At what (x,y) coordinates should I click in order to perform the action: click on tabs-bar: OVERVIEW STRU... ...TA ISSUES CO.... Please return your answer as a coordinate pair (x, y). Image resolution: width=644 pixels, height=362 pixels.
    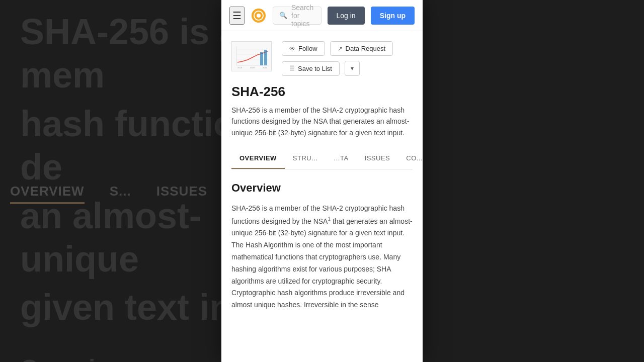
    Looking at the image, I should click on (322, 159).